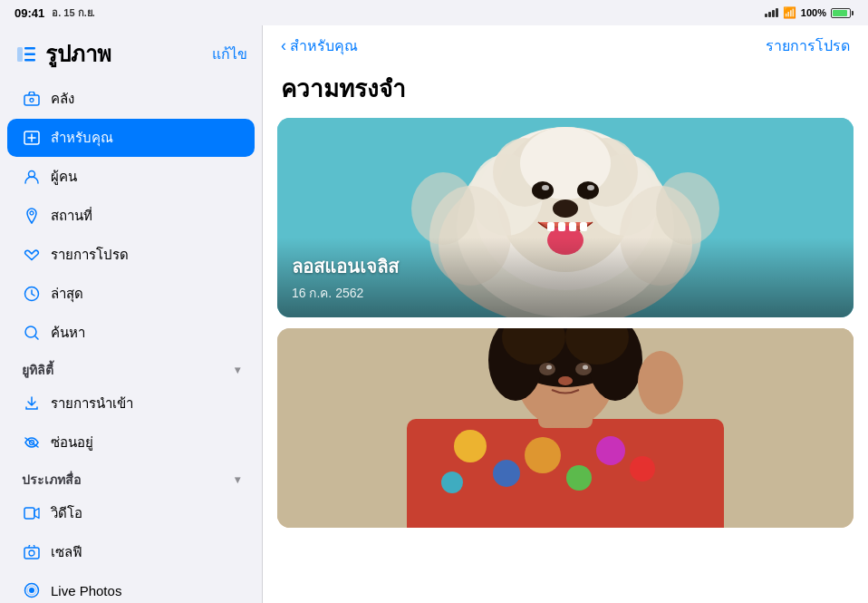 The image size is (868, 603). Describe the element at coordinates (565, 277) in the screenshot. I see `card-1-caption: ลอสแอนเจลิส 16 ก.ค. 2562` at that location.